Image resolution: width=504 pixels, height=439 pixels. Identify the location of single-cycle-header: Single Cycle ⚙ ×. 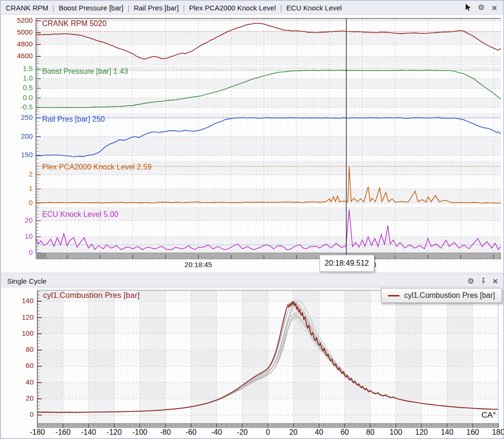
(253, 281).